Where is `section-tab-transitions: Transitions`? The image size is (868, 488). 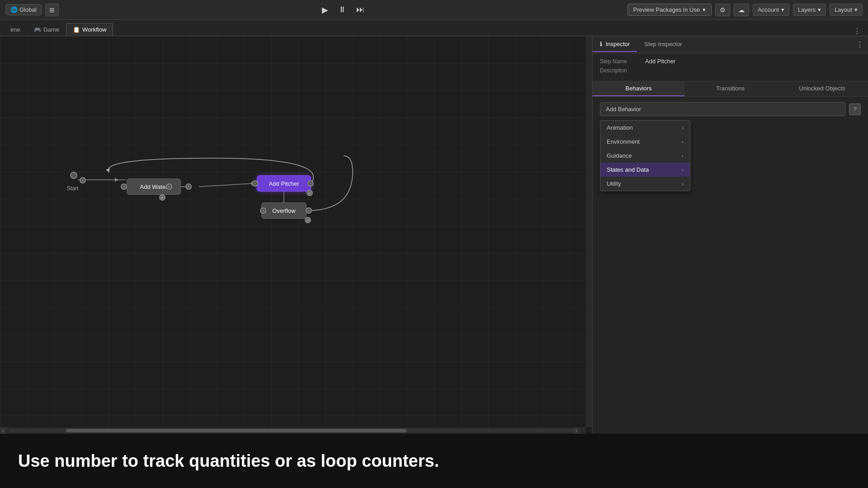
section-tab-transitions: Transitions is located at coordinates (731, 89).